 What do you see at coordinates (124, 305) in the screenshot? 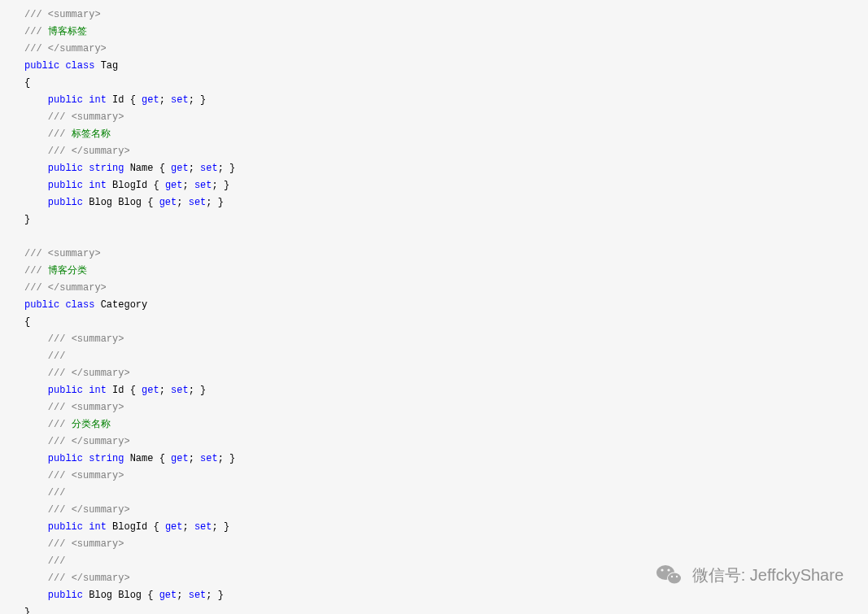
I see `classname: Category` at bounding box center [124, 305].